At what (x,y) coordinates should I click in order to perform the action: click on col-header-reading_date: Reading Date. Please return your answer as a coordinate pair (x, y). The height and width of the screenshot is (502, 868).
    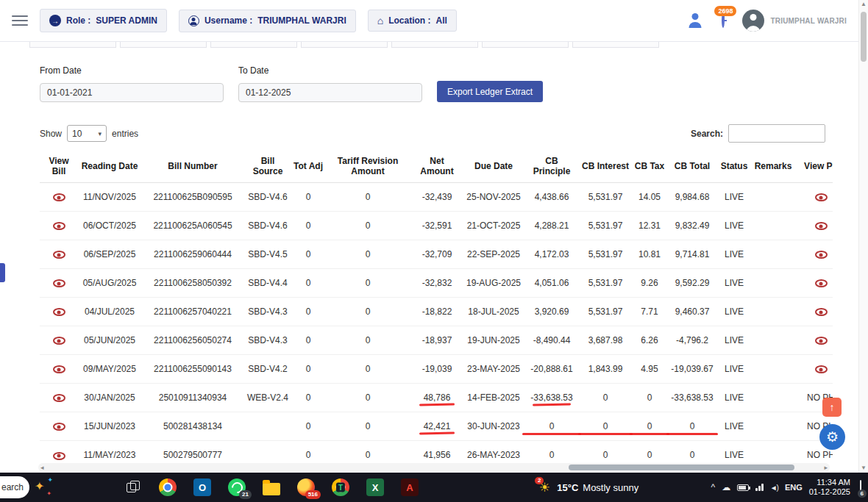
    Looking at the image, I should click on (110, 166).